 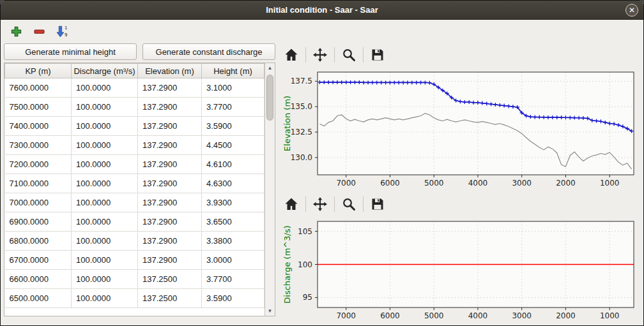 What do you see at coordinates (460, 204) in the screenshot?
I see `discharge-nav-toolbar` at bounding box center [460, 204].